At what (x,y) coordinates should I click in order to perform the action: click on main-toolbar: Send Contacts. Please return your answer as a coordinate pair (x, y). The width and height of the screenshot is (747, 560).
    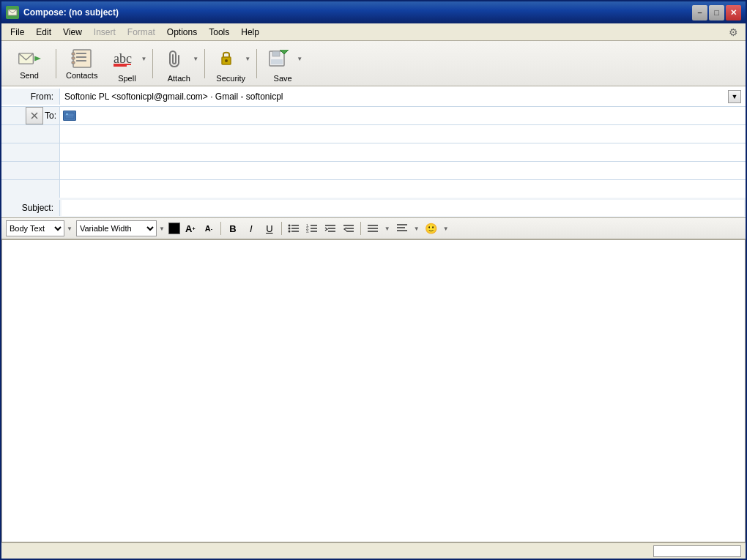
    Looking at the image, I should click on (374, 64).